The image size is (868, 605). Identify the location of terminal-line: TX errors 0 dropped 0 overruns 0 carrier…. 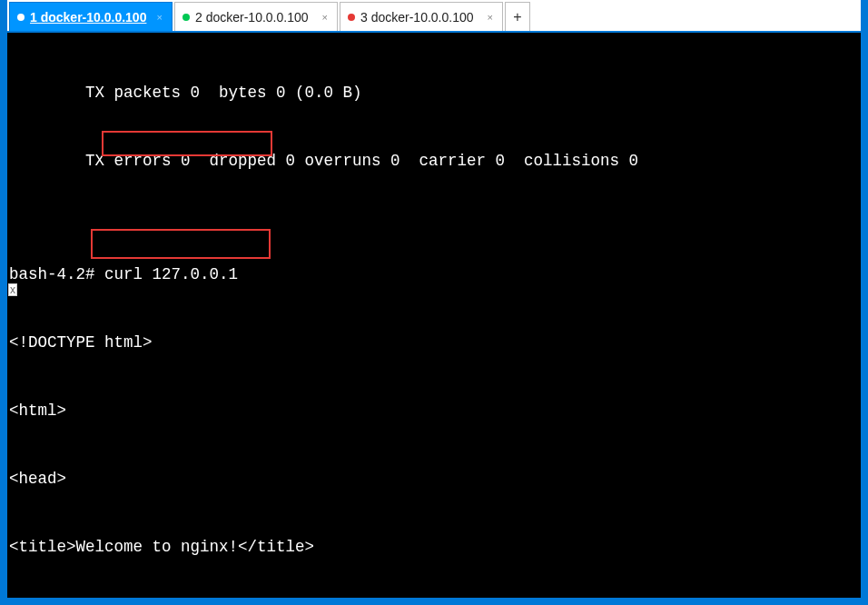
(434, 162).